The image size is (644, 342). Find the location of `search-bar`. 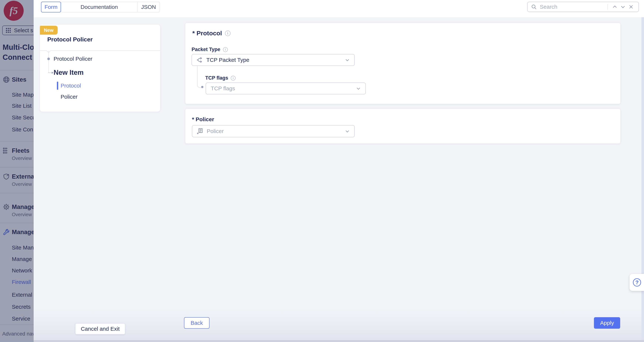

search-bar is located at coordinates (583, 7).